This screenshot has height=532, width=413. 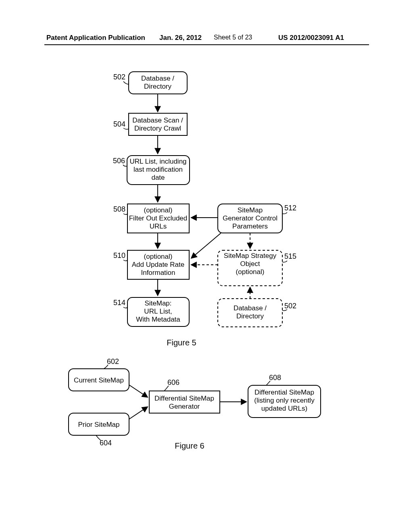 I want to click on fig5-512-line3: Parameters, so click(x=250, y=227).